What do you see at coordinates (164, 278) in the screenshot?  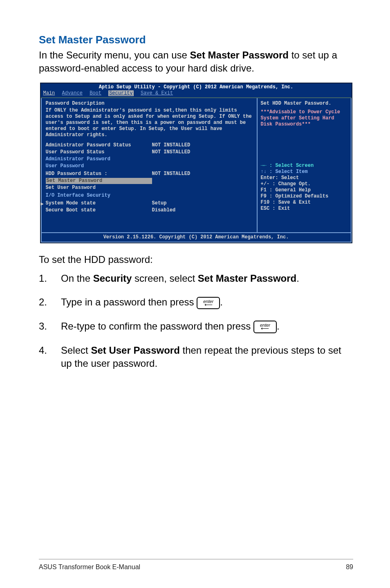 I see `step1-mid: screen, select` at bounding box center [164, 278].